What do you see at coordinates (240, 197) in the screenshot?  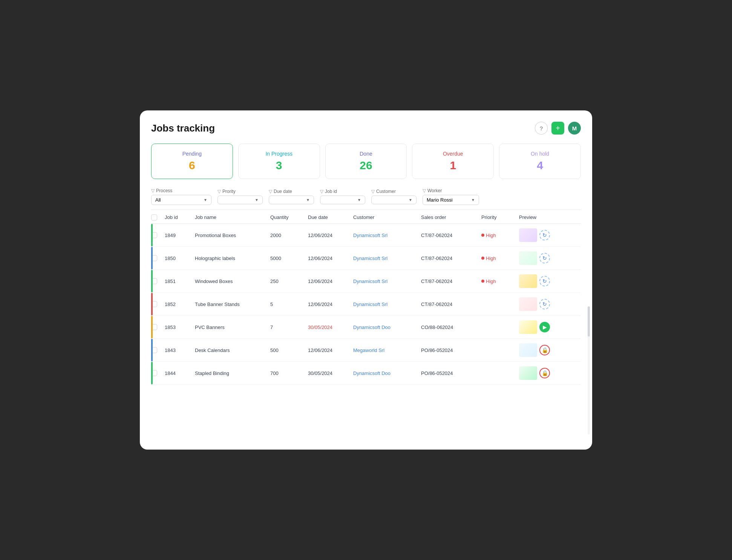 I see `filter-group-priority: ▽ Prority ▼` at bounding box center [240, 197].